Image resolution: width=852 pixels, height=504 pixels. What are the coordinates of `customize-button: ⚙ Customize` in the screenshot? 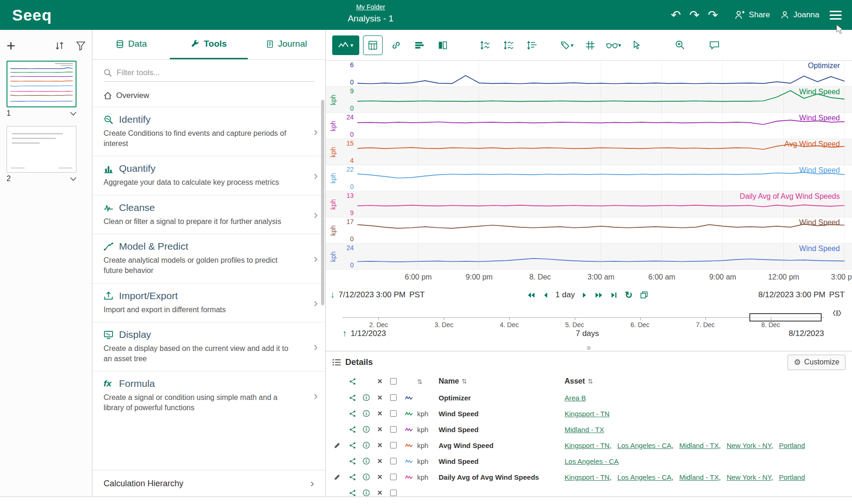 It's located at (817, 362).